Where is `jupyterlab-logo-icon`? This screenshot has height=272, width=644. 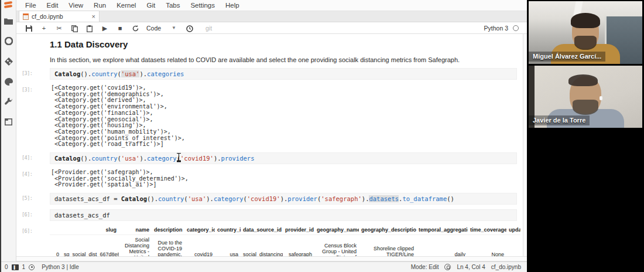
jupyterlab-logo-icon is located at coordinates (9, 6).